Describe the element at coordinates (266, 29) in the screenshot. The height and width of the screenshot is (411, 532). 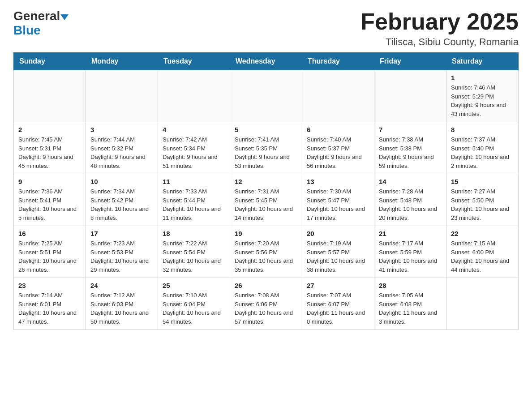
I see `page-header: General Blue February 2025 Tilisca, Sibi…` at that location.